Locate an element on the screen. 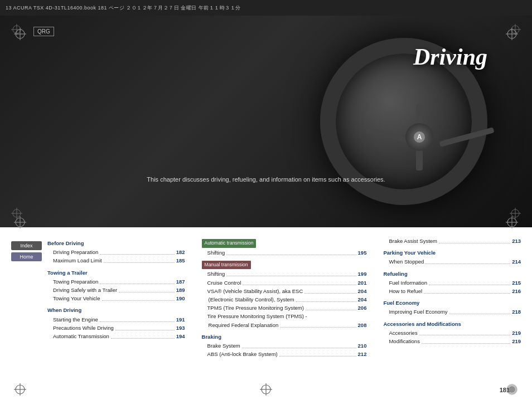 This screenshot has width=532, height=400. list-item: Improving Fuel Economy 218 is located at coordinates (452, 312).